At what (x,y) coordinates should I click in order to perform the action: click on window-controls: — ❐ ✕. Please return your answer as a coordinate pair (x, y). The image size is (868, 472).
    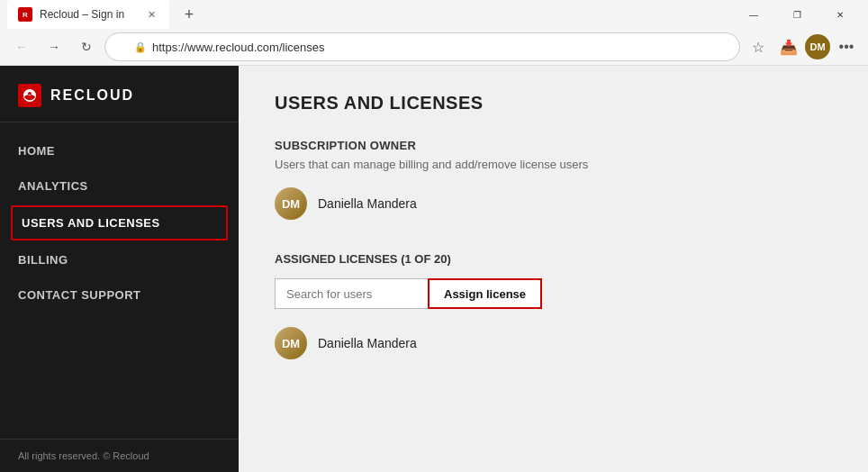
    Looking at the image, I should click on (797, 14).